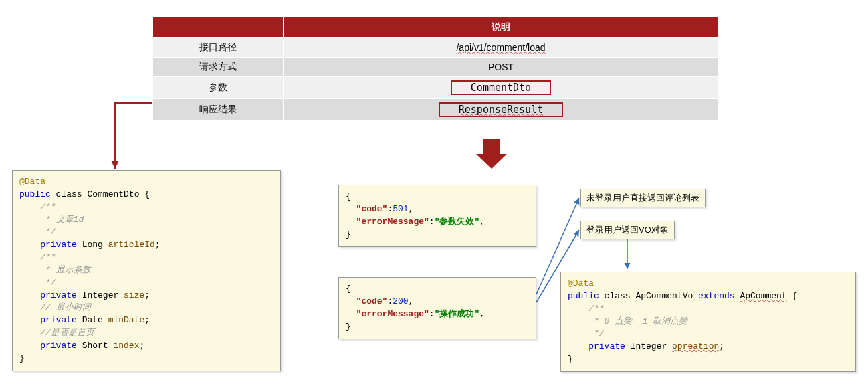  Describe the element at coordinates (437, 308) in the screenshot. I see `json-ok-box: { "code":200, "errorMessage":"操作成功", }` at that location.